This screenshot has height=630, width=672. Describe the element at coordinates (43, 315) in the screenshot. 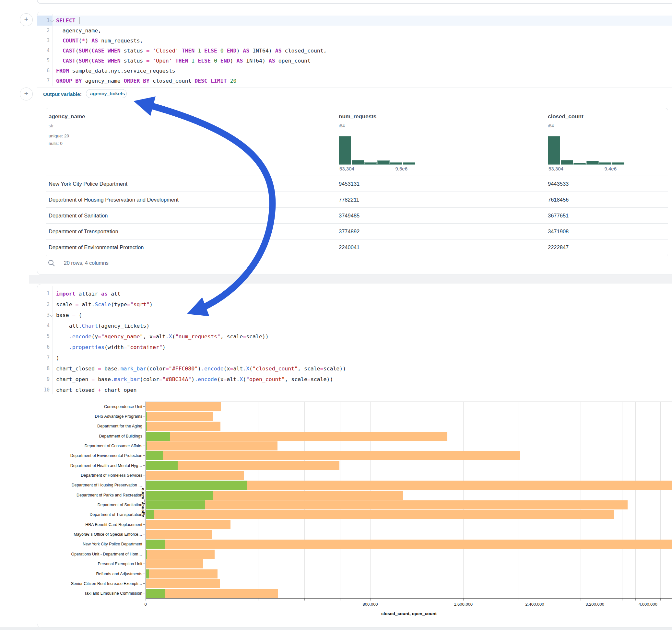

I see `line-number: 3` at that location.